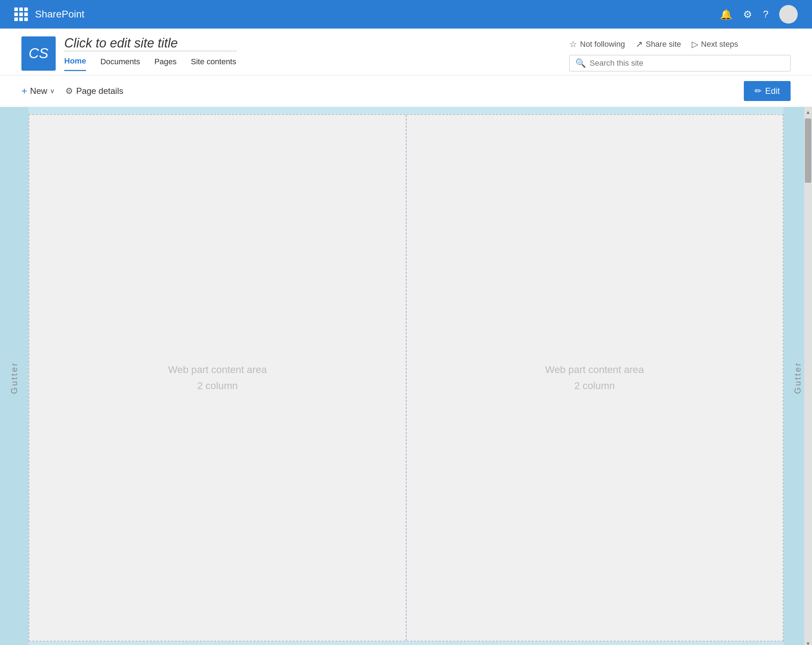  Describe the element at coordinates (38, 91) in the screenshot. I see `new-label: New` at that location.